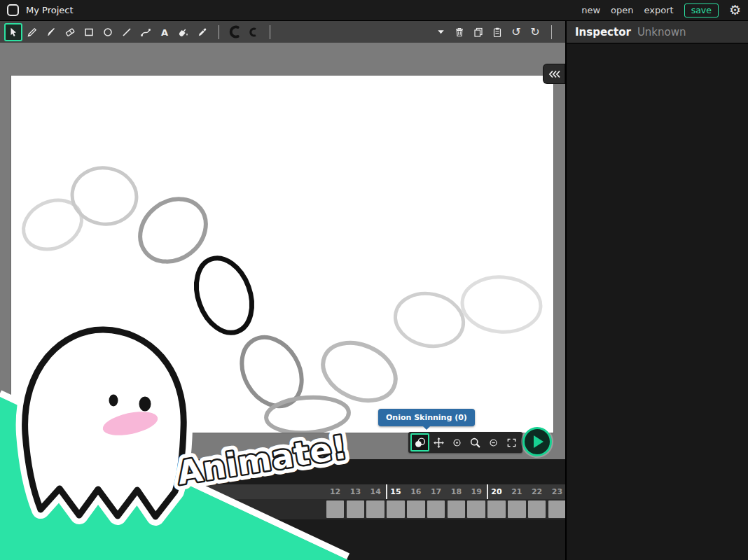  Describe the element at coordinates (108, 32) in the screenshot. I see `circle-icon` at that location.